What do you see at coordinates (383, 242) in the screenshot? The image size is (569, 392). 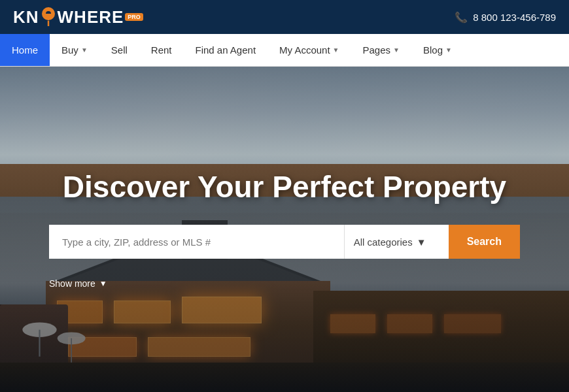 I see `category-label: All categories` at bounding box center [383, 242].